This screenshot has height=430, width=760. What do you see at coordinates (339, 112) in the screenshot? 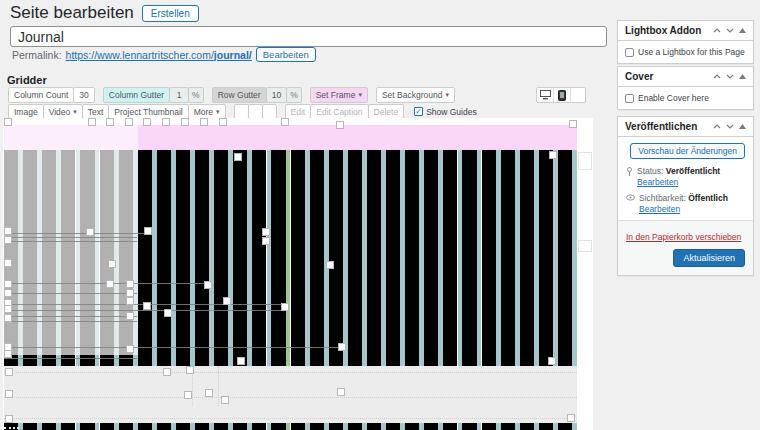
I see `edit-caption-button: Edit Caption` at bounding box center [339, 112].